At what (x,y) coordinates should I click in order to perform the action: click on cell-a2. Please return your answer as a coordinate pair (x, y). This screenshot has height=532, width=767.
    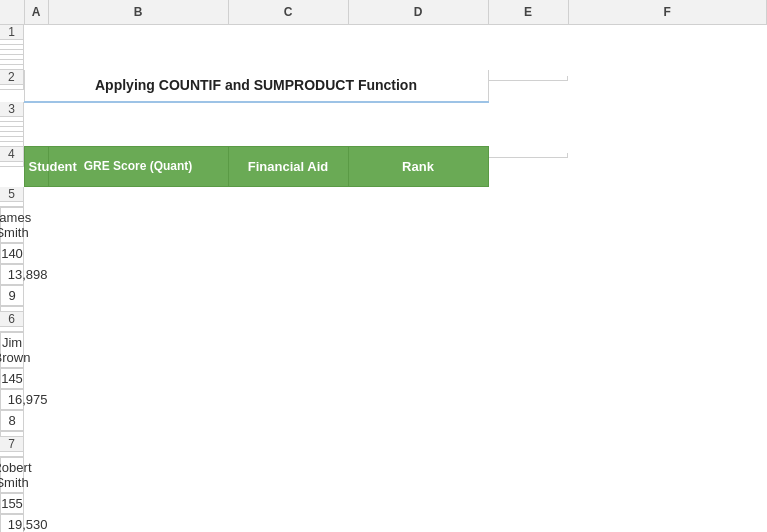
    Looking at the image, I should click on (12, 88).